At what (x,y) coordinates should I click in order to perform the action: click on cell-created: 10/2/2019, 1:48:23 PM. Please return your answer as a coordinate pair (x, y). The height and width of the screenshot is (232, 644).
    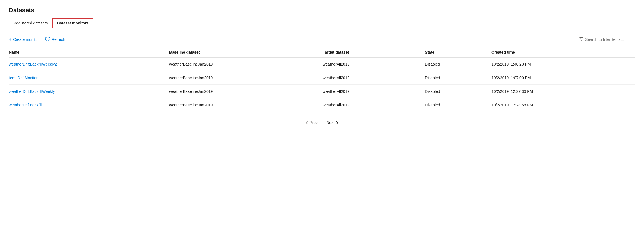
    Looking at the image, I should click on (562, 64).